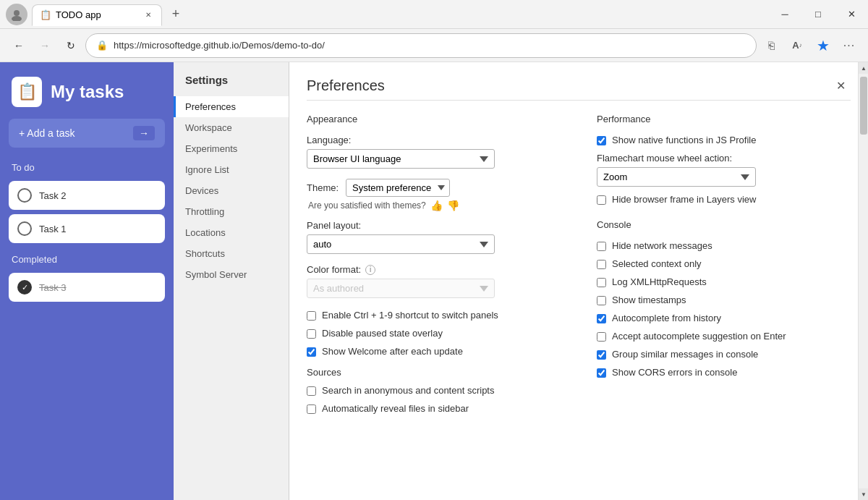 The height and width of the screenshot is (500, 868). Describe the element at coordinates (395, 408) in the screenshot. I see `auto-reveal-label: Automatically reveal files in sidebar` at that location.